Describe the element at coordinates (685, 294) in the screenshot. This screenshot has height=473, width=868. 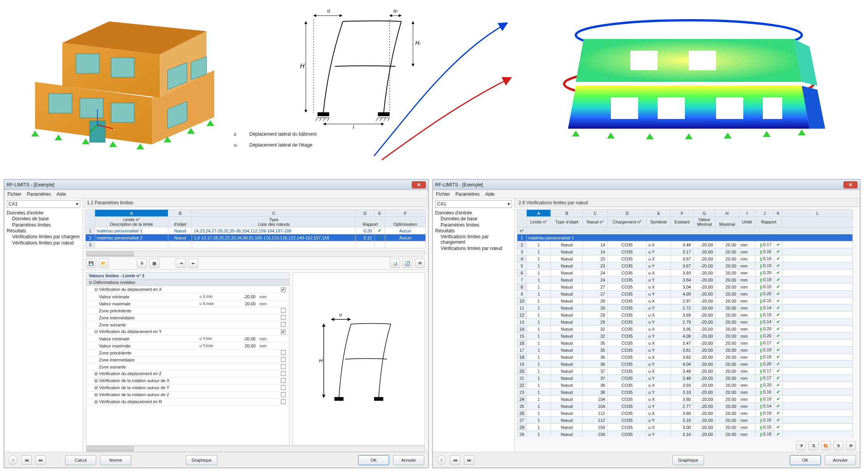
I see `table-row: 9 1 Nœud 27 CO35 u Y 4.09 -20.00 20.00 m…` at that location.